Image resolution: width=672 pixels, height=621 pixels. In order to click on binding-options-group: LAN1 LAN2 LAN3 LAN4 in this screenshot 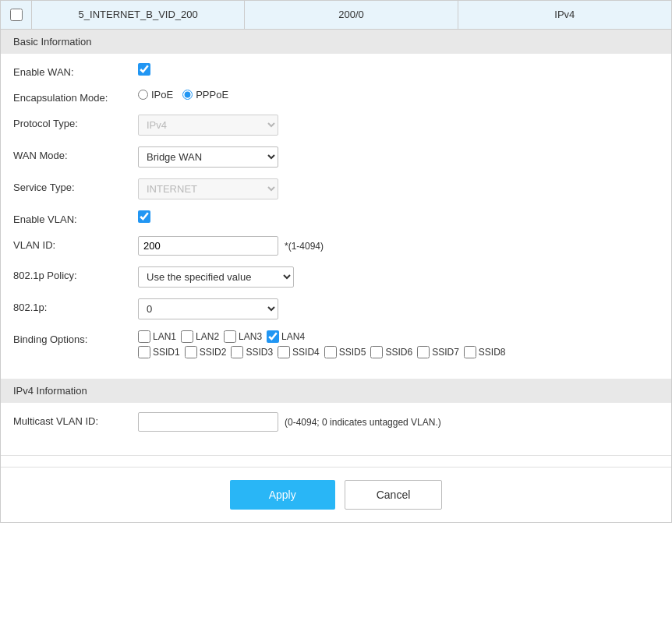, I will do `click(322, 344)`.